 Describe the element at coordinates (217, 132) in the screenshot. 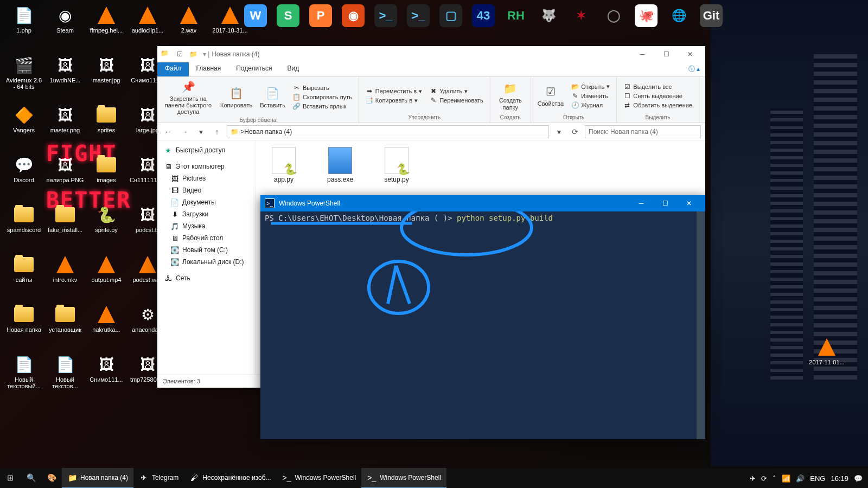

I see `up-button: ↑` at that location.